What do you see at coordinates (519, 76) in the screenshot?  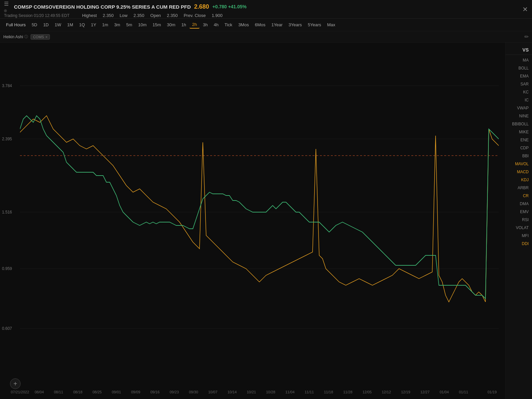 I see `sidebar-item-ema: EMA` at bounding box center [519, 76].